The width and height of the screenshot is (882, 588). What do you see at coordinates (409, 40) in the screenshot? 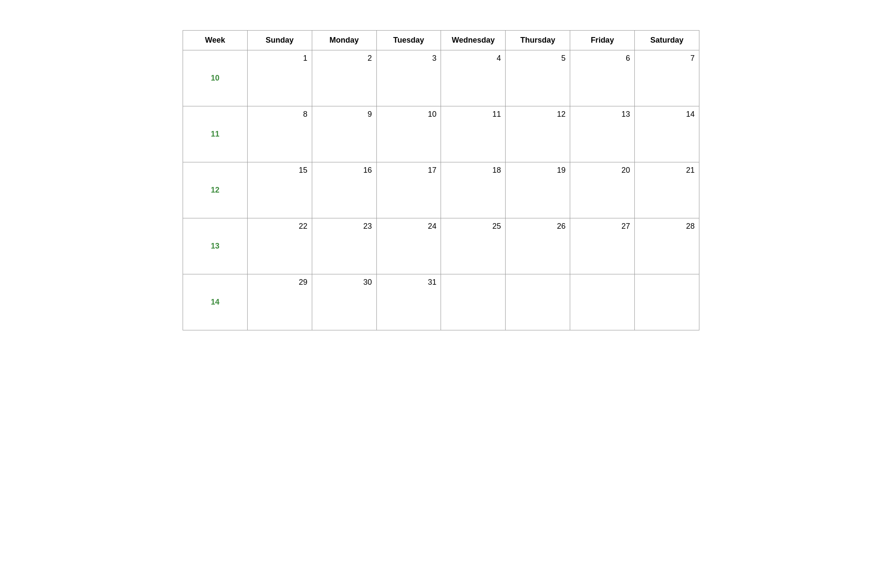
I see `header-tuesday: Tuesday` at bounding box center [409, 40].